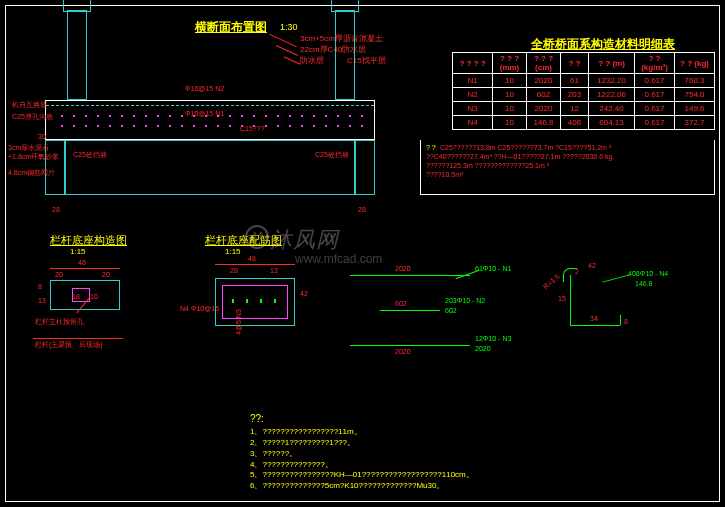 The width and height of the screenshot is (725, 507). I want to click on cell: 372.7, so click(695, 123).